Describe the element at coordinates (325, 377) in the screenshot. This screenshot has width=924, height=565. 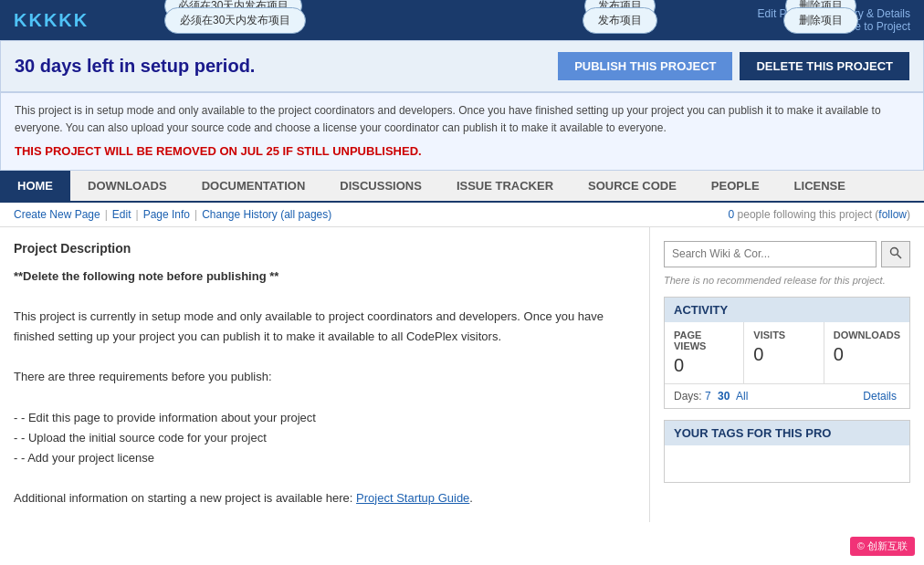
I see `requirements-heading: There are three requirements before you …` at that location.